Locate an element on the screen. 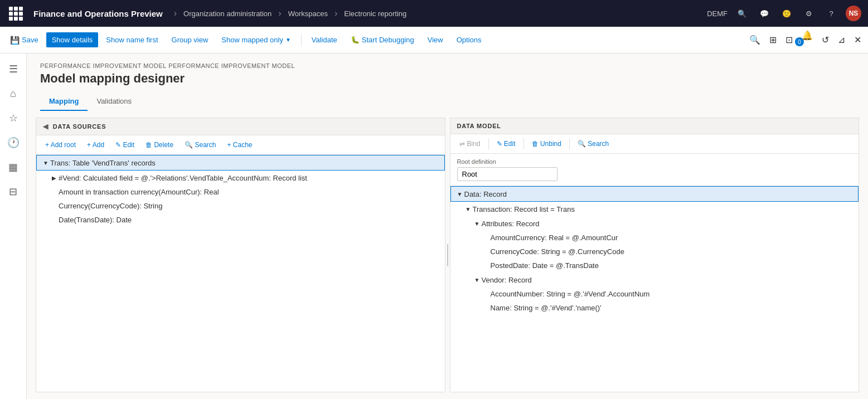  breadcrumb-sep-3: › is located at coordinates (336, 13).